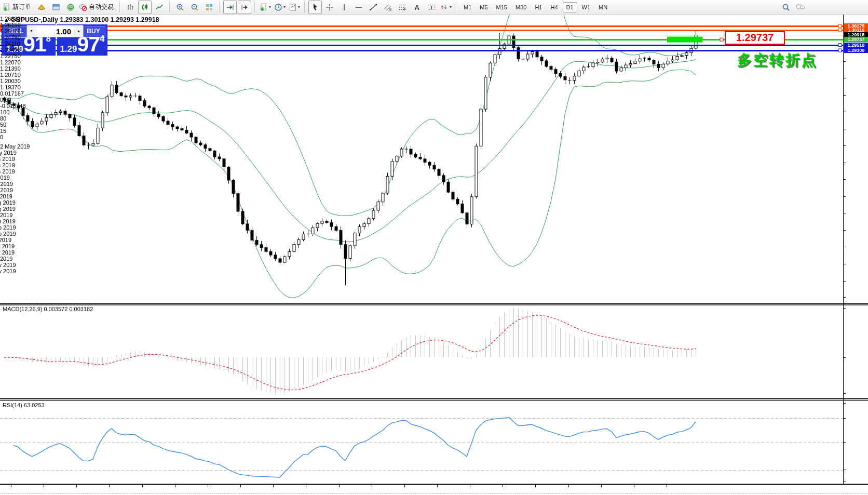 Image resolution: width=868 pixels, height=495 pixels. Describe the element at coordinates (484, 7) in the screenshot. I see `timeframe-m5: M5` at that location.